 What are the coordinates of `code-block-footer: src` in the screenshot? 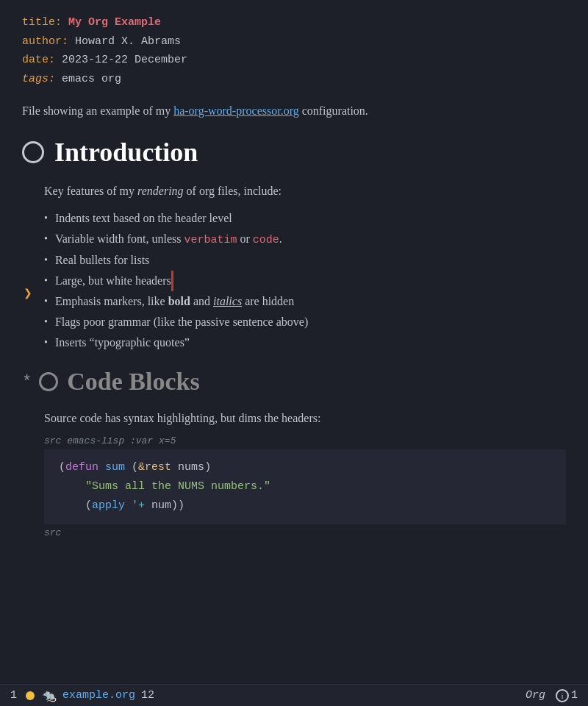 It's located at (305, 532).